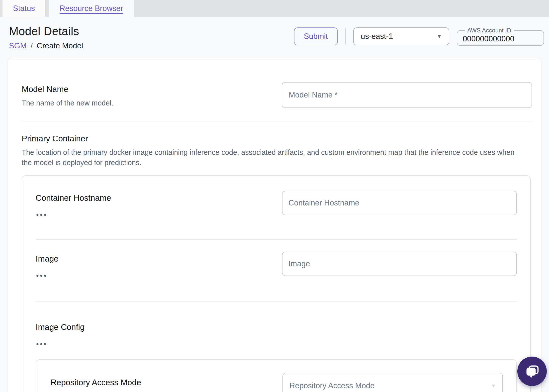 Image resolution: width=549 pixels, height=392 pixels. I want to click on primary-container-description: The location of the primary docker image…, so click(274, 158).